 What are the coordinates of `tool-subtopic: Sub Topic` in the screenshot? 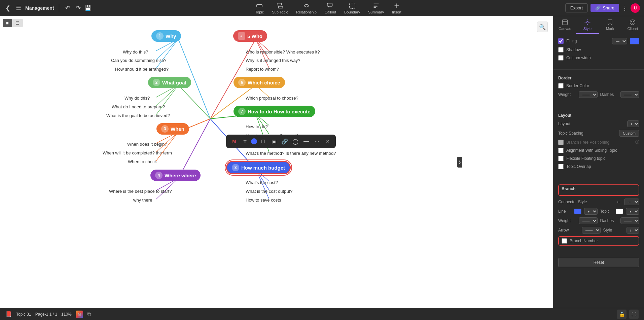 It's located at (280, 8).